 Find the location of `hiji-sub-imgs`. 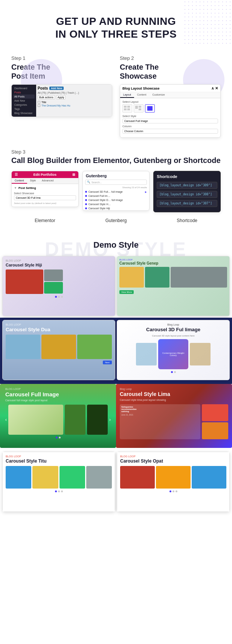

hiji-sub-imgs is located at coordinates (53, 282).